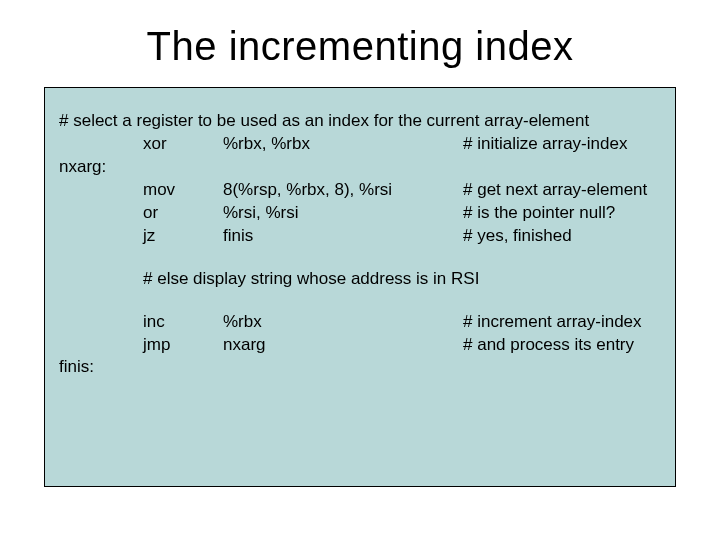 Image resolution: width=720 pixels, height=540 pixels. I want to click on operands: finis, so click(343, 236).